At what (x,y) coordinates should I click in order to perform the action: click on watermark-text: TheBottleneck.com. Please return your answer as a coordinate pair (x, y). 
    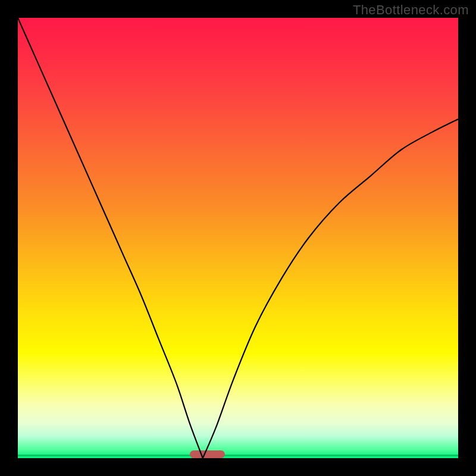
    Looking at the image, I should click on (411, 10).